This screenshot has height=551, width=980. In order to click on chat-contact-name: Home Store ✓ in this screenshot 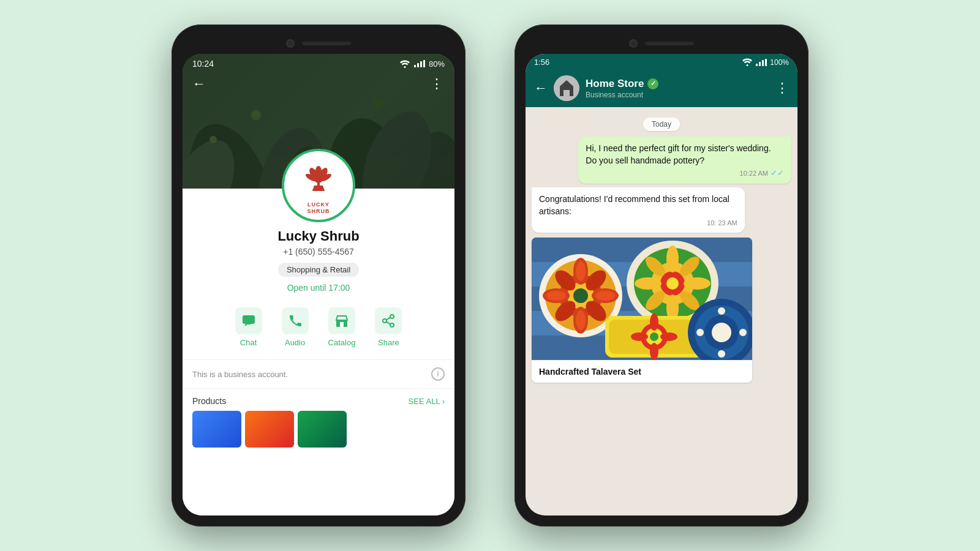, I will do `click(677, 84)`.